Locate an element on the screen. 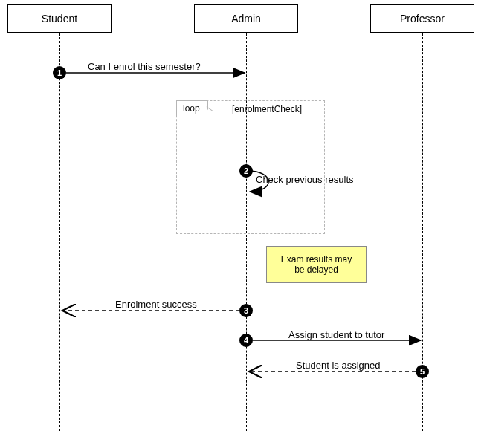 The width and height of the screenshot is (484, 448). msg-3-label: Enrolment success is located at coordinates (156, 305).